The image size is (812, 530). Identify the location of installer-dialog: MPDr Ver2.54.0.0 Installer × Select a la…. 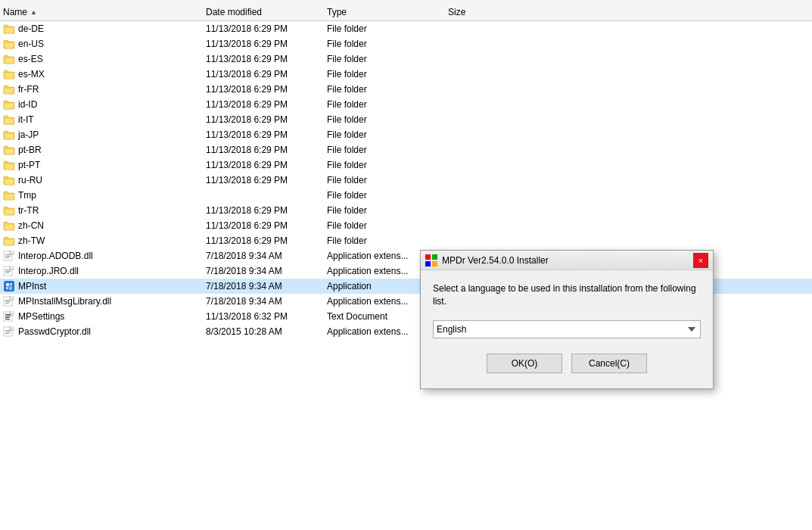
(567, 320).